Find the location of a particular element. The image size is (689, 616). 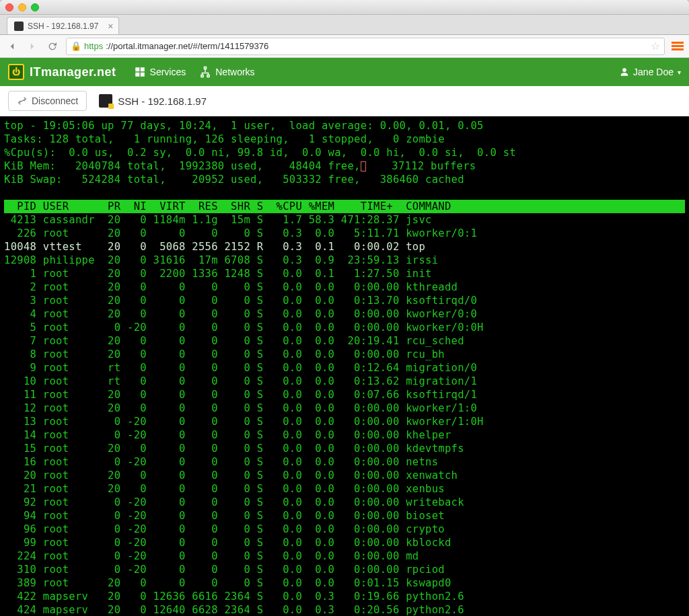

connection-bar: Disconnect SSH - 192.168.1.97 is located at coordinates (344, 101).